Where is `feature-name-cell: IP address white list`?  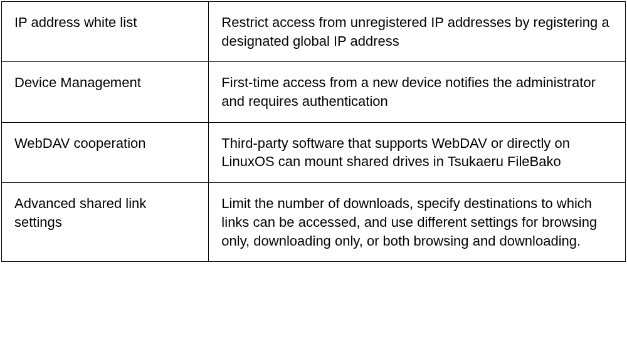 feature-name-cell: IP address white list is located at coordinates (105, 32).